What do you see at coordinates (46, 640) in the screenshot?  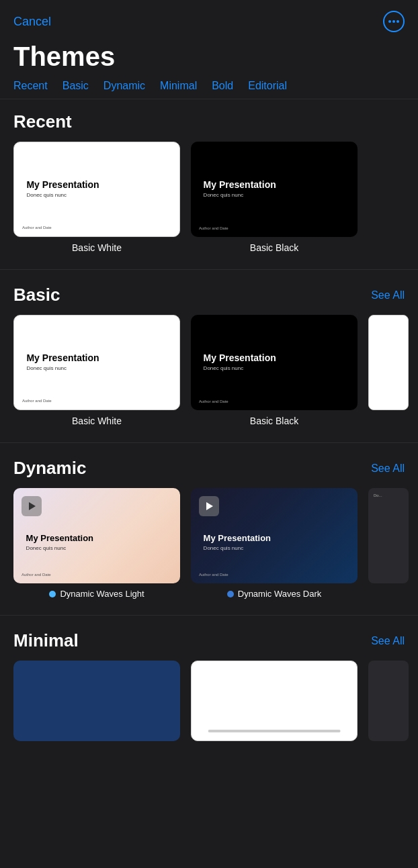 I see `minimal-section-title: Minimal` at bounding box center [46, 640].